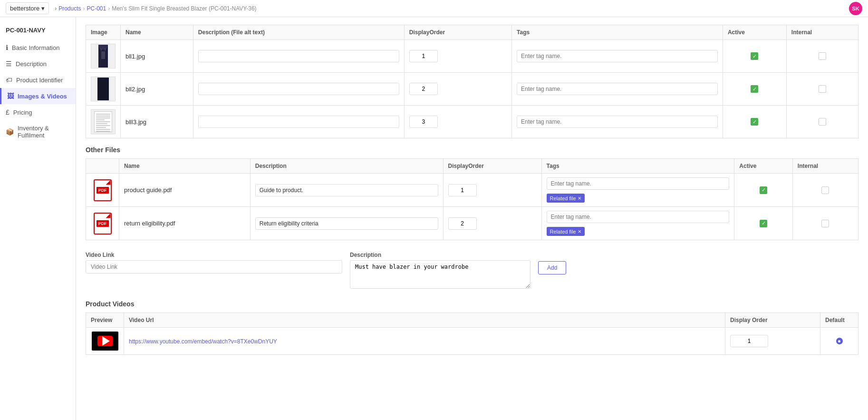 The width and height of the screenshot is (868, 420). I want to click on play-icon, so click(106, 341).